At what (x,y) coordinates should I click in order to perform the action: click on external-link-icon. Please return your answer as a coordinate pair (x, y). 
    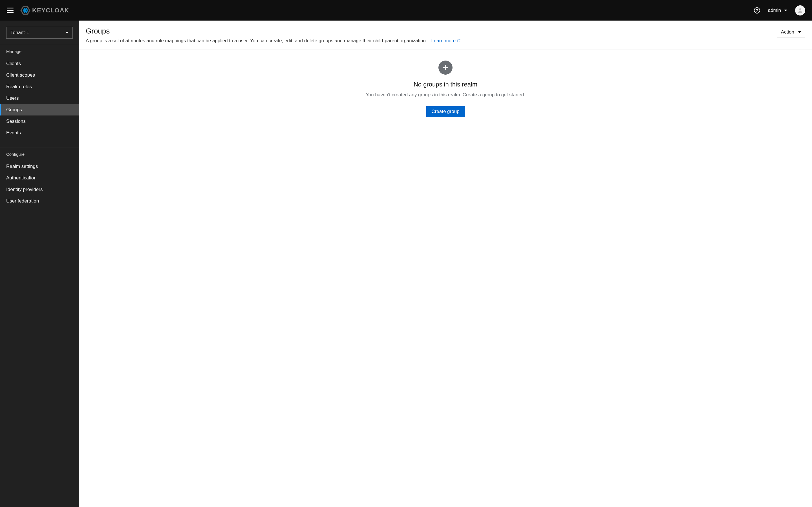
    Looking at the image, I should click on (459, 41).